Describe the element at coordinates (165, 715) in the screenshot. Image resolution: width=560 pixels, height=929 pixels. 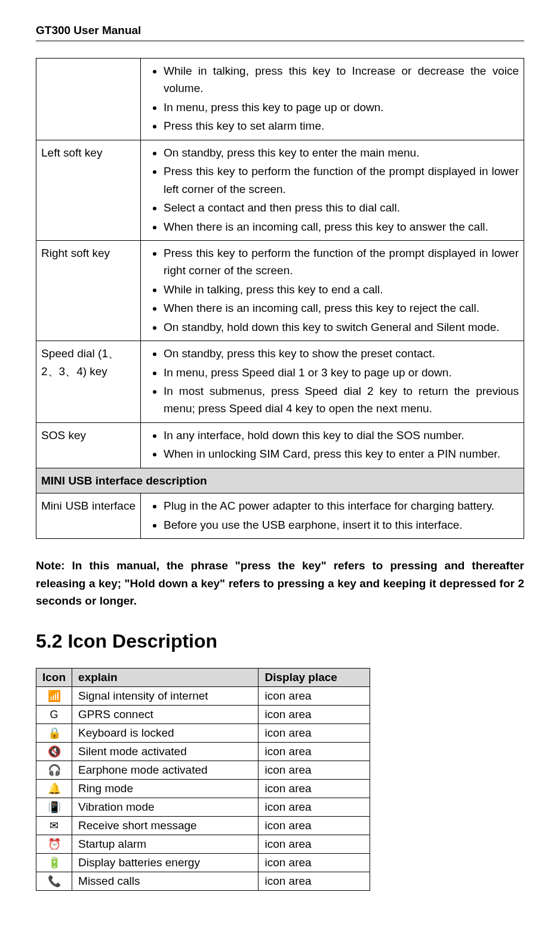
I see `icon-explain-cell: GPRS connect` at that location.